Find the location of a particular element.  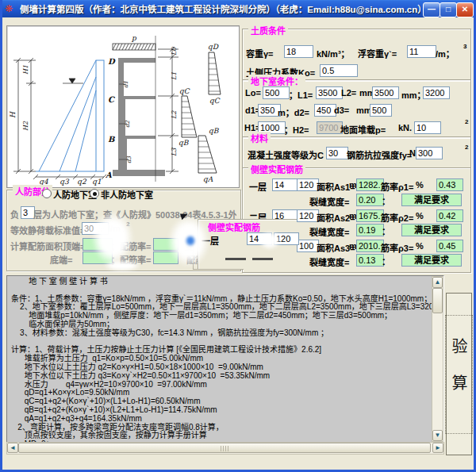

svg-text: L3 is located at coordinates (175, 152).